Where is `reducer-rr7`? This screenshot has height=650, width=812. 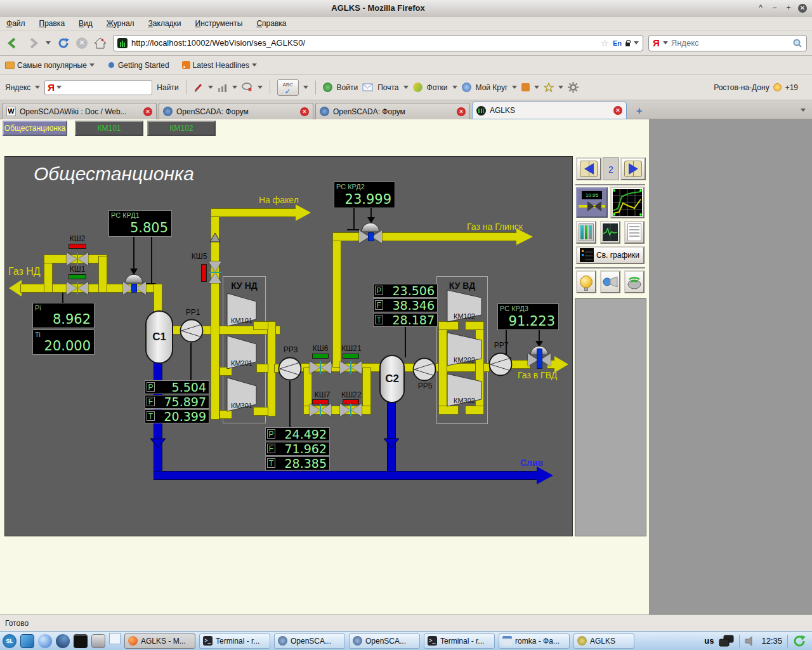
reducer-rr7 is located at coordinates (501, 364).